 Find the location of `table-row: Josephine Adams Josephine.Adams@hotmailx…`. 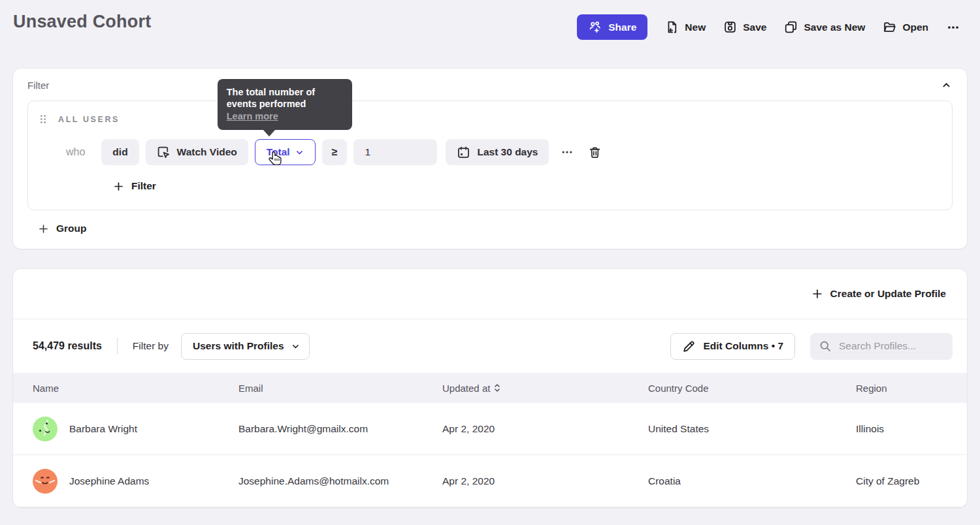

table-row: Josephine Adams Josephine.Adams@hotmailx… is located at coordinates (490, 481).